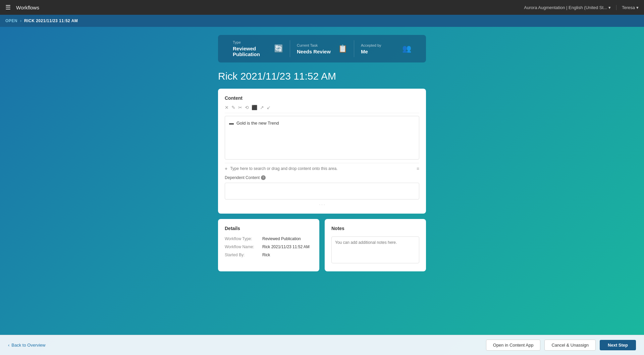 This screenshot has height=355, width=644. I want to click on toolbar-back-icon: ↙, so click(269, 107).